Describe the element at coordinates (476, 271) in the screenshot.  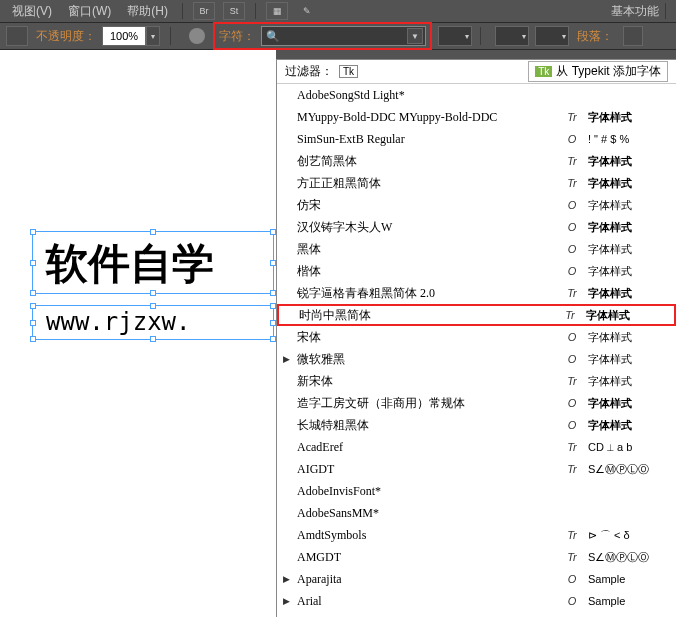
I see `font-row: 楷体O字体样式` at that location.